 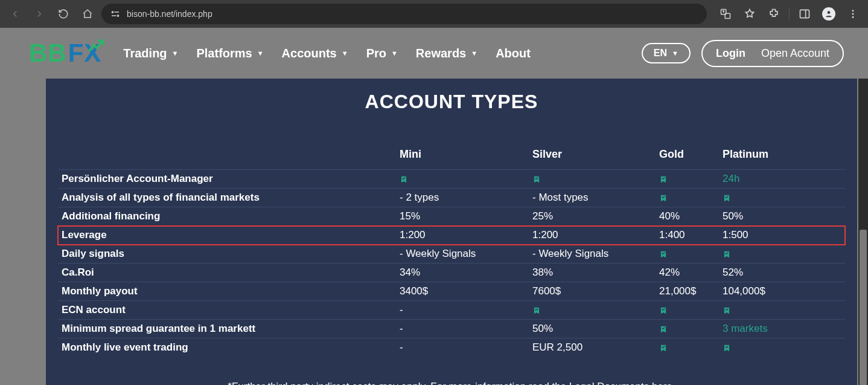 What do you see at coordinates (782, 157) in the screenshot?
I see `column-header-platinum: Platinum` at bounding box center [782, 157].